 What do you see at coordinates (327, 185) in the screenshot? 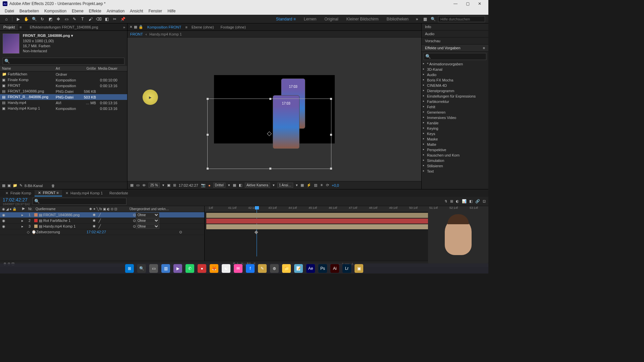
I see `reset-exposure-icon: ⟳` at bounding box center [327, 185].